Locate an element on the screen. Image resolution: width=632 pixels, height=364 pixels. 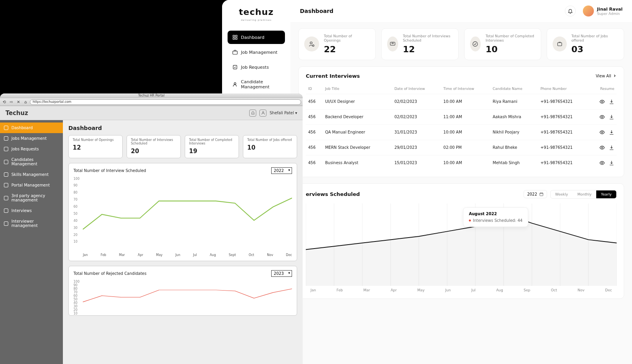
col-title: Job Title is located at coordinates (357, 89).